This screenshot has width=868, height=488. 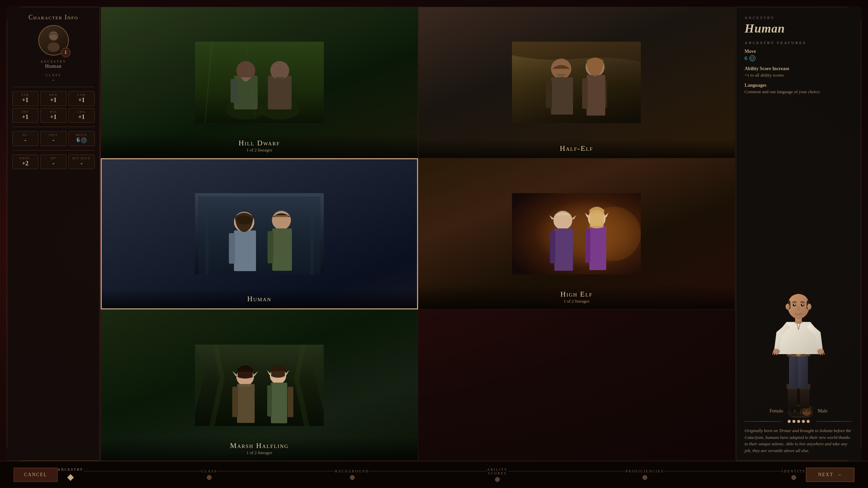 What do you see at coordinates (259, 299) in the screenshot?
I see `human-name: Human` at bounding box center [259, 299].